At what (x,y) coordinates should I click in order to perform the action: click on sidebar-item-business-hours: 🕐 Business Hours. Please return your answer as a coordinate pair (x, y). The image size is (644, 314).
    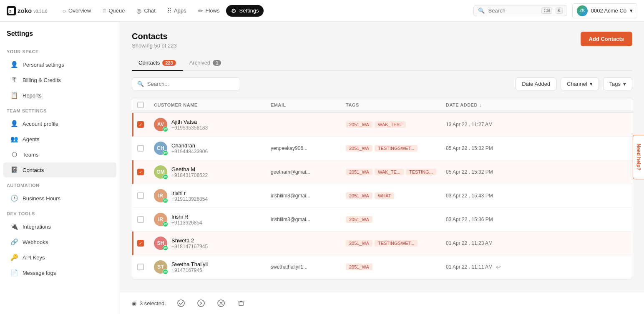
    Looking at the image, I should click on (60, 198).